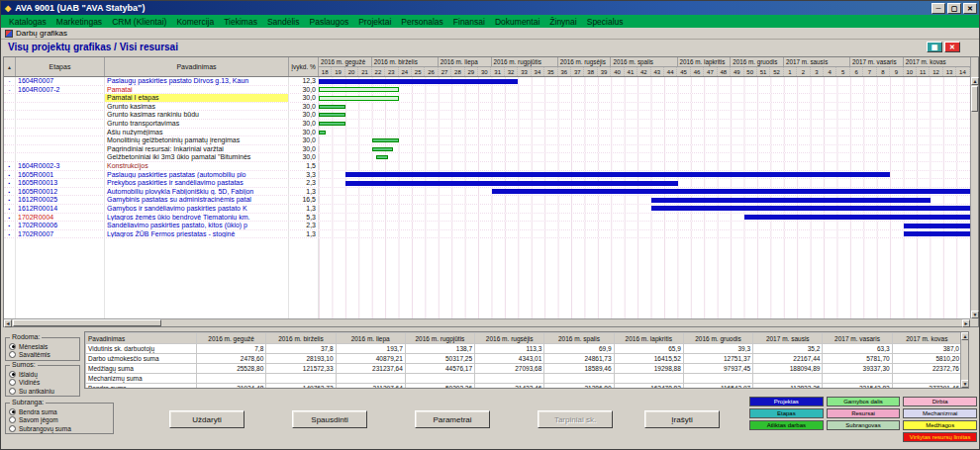 This screenshot has width=980, height=450. What do you see at coordinates (970, 8) in the screenshot?
I see `close-button: ✕` at bounding box center [970, 8].